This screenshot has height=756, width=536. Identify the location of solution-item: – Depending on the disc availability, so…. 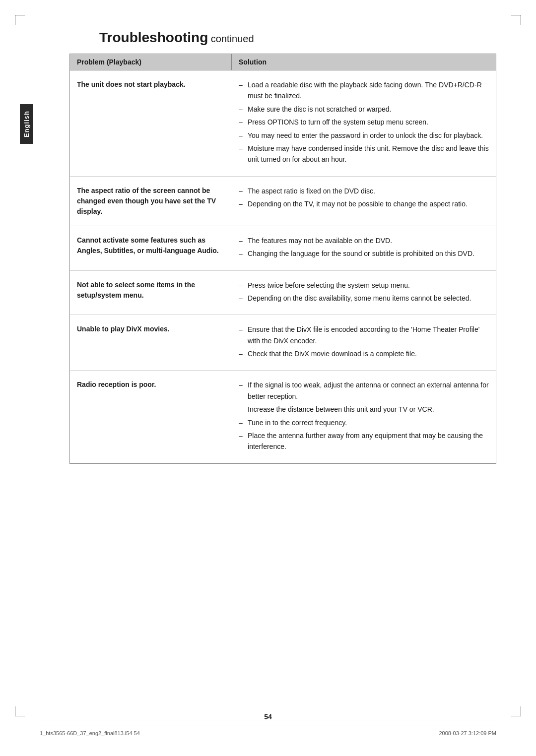
(364, 298).